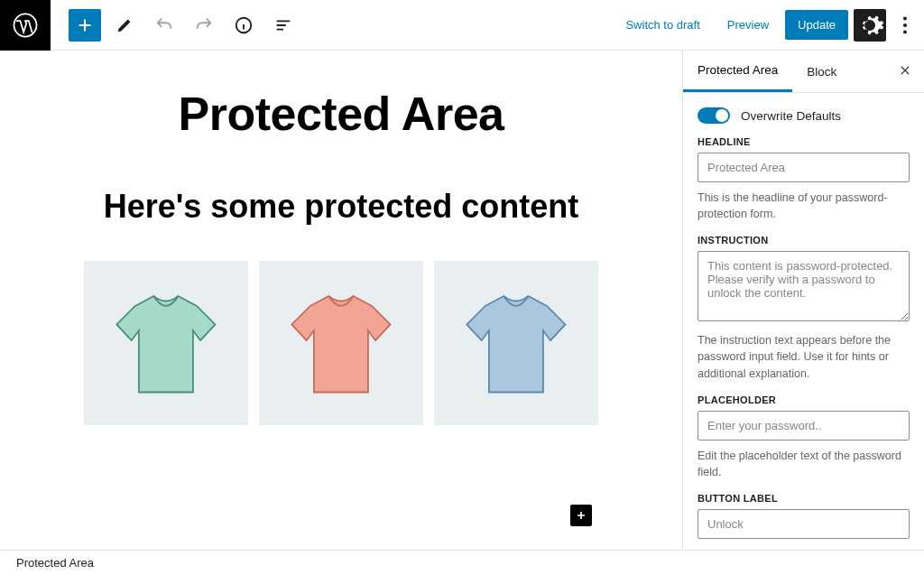 The width and height of the screenshot is (924, 575). What do you see at coordinates (803, 72) in the screenshot?
I see `sidebar-tabs: Protected Area Block` at bounding box center [803, 72].